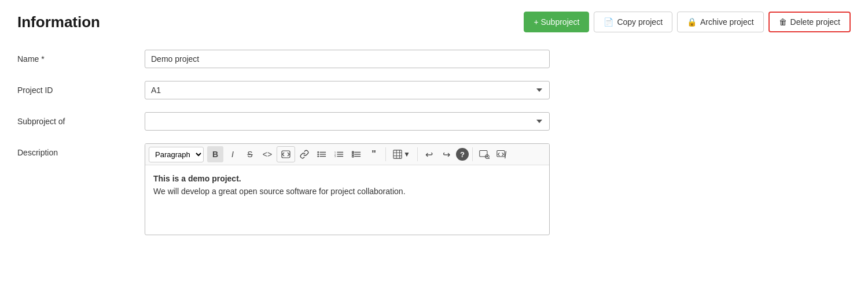 The image size is (868, 308). Describe the element at coordinates (609, 22) in the screenshot. I see `copy-icon: 📄` at that location.